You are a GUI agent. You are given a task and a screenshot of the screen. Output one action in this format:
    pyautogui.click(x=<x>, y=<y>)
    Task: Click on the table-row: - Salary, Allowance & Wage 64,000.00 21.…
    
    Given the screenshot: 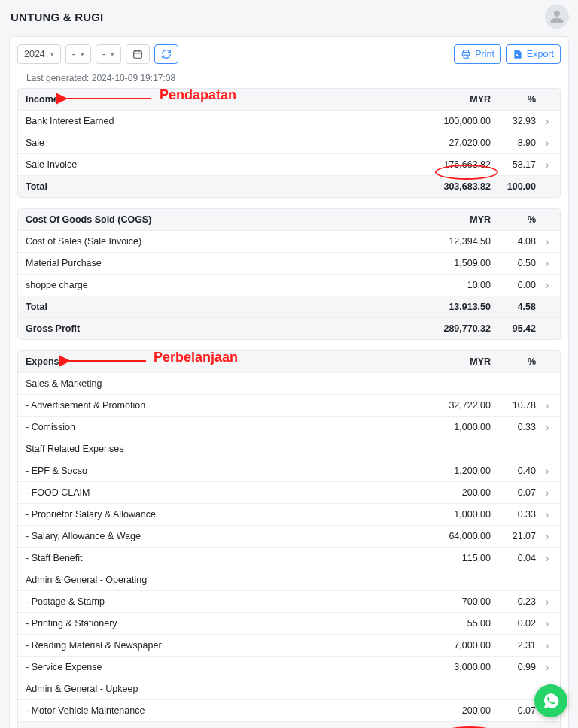 What is the action you would take?
    pyautogui.click(x=289, y=535)
    